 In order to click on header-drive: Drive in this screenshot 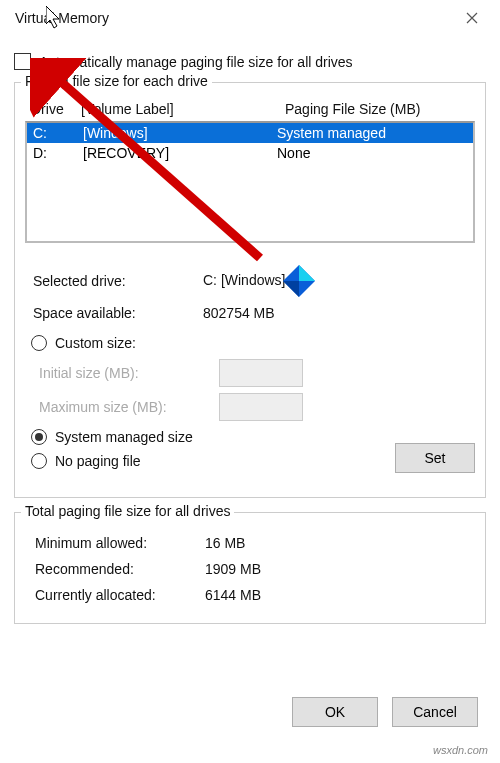, I will do `click(56, 109)`.